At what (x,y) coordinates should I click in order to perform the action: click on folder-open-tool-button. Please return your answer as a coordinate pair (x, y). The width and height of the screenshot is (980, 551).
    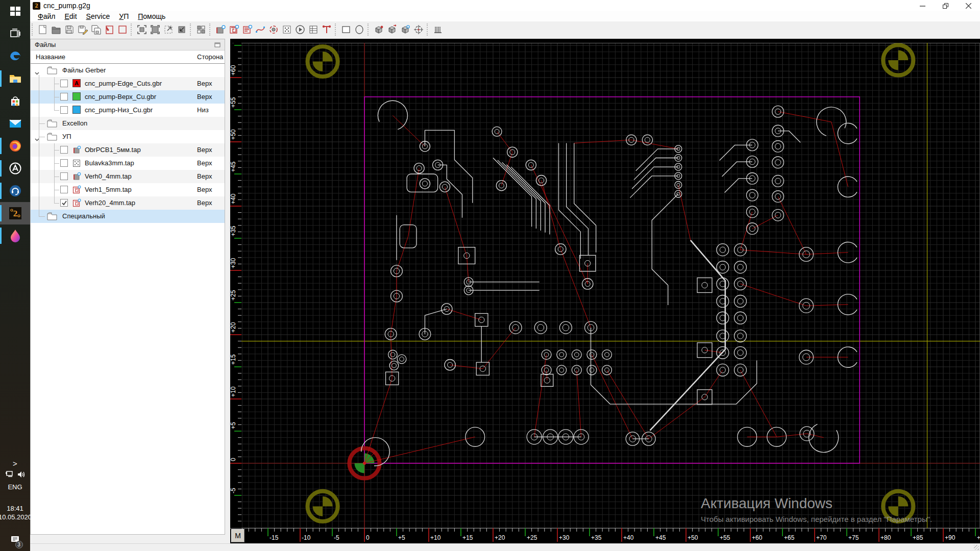
    Looking at the image, I should click on (56, 30).